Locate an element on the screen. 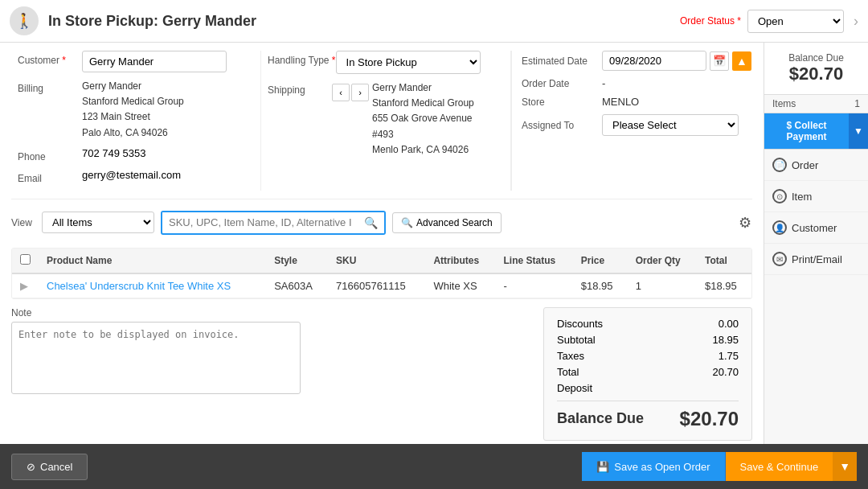  shipping-prev-arrow: ‹ is located at coordinates (341, 92).